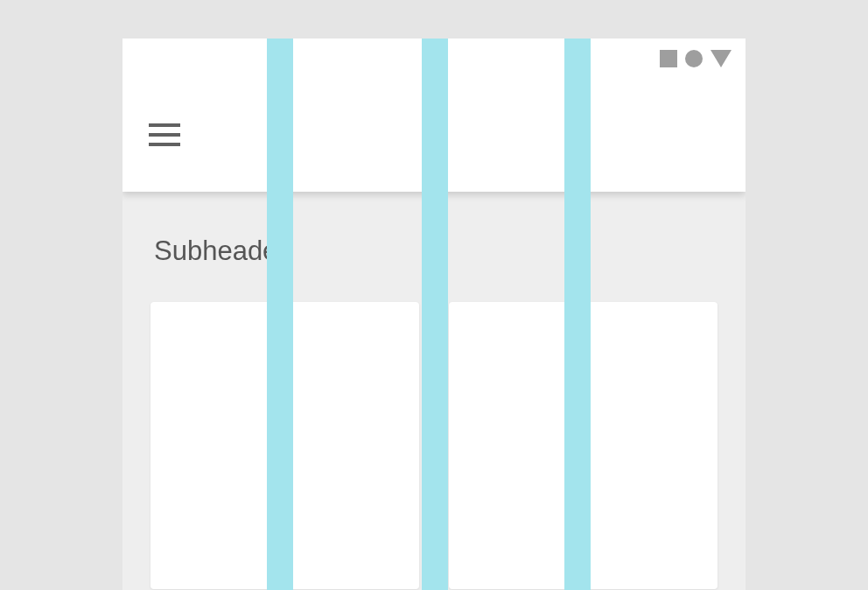 The width and height of the screenshot is (868, 590). Describe the element at coordinates (721, 59) in the screenshot. I see `status-triangle-icon` at that location.